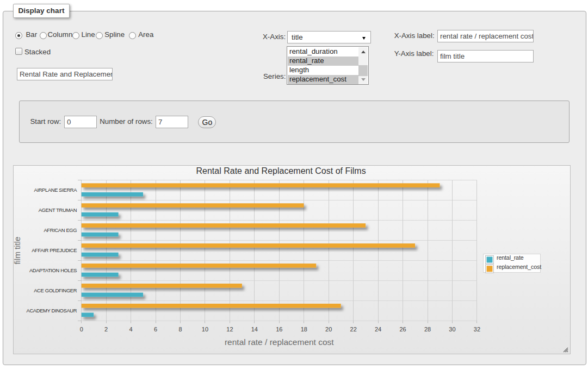 The width and height of the screenshot is (588, 370). What do you see at coordinates (230, 329) in the screenshot?
I see `svg-text: 12` at bounding box center [230, 329].